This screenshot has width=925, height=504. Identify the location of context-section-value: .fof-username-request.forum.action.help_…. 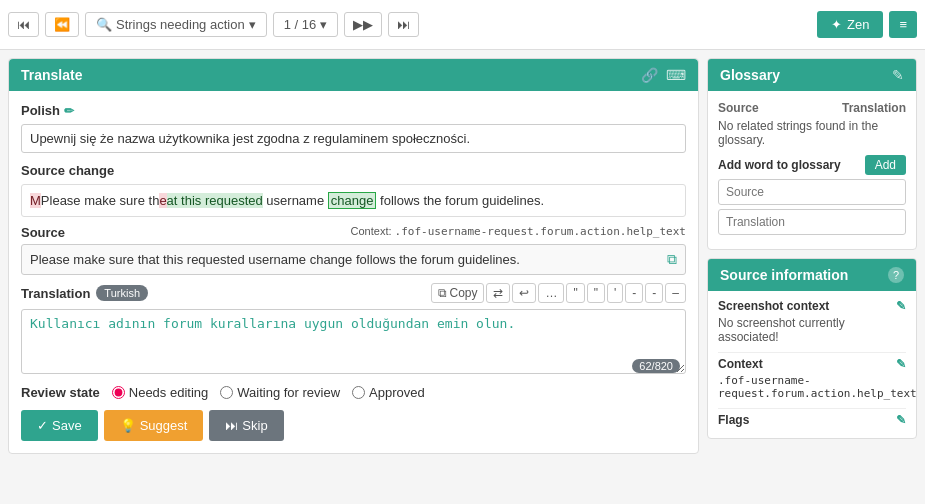
(812, 387).